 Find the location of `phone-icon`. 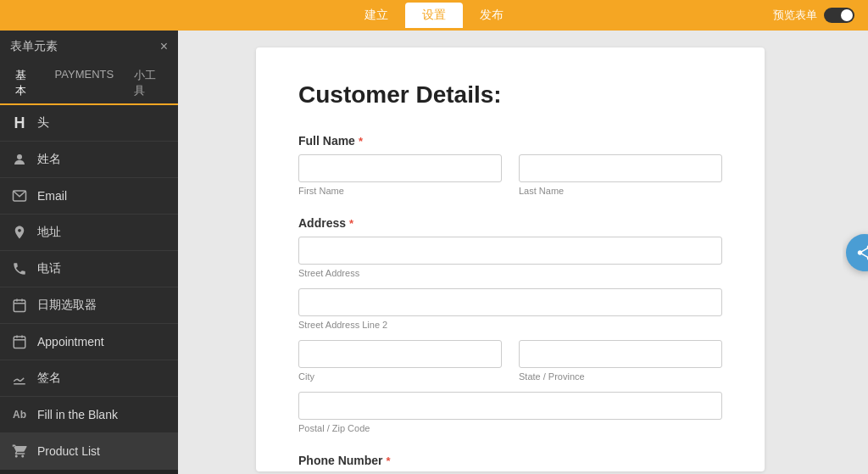

phone-icon is located at coordinates (19, 269).